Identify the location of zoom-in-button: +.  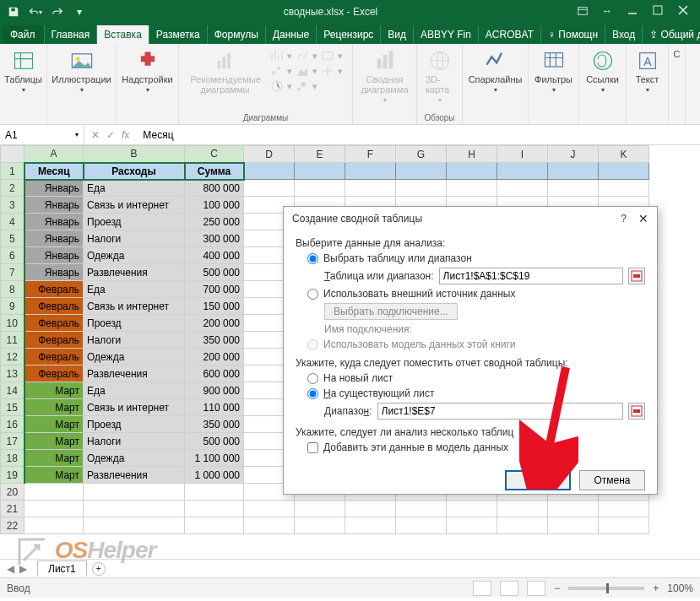
(655, 588).